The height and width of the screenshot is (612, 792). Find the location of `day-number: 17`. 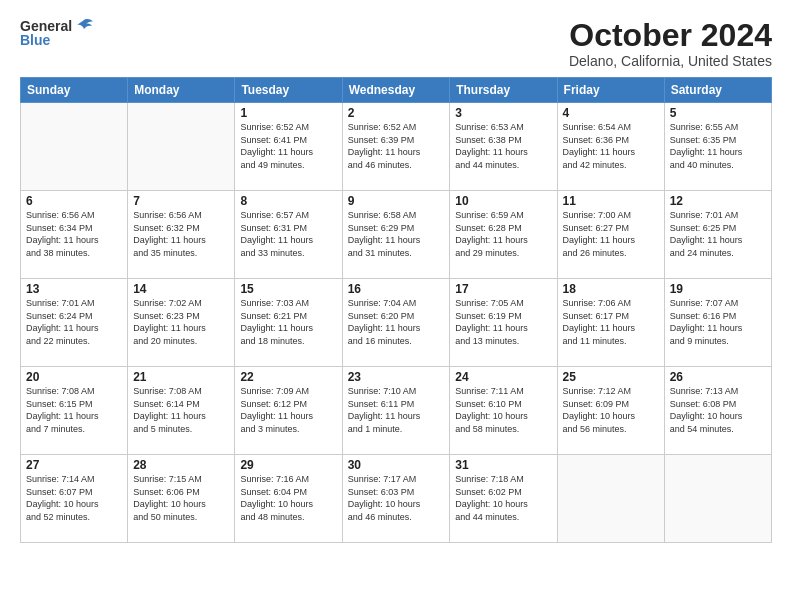

day-number: 17 is located at coordinates (503, 289).